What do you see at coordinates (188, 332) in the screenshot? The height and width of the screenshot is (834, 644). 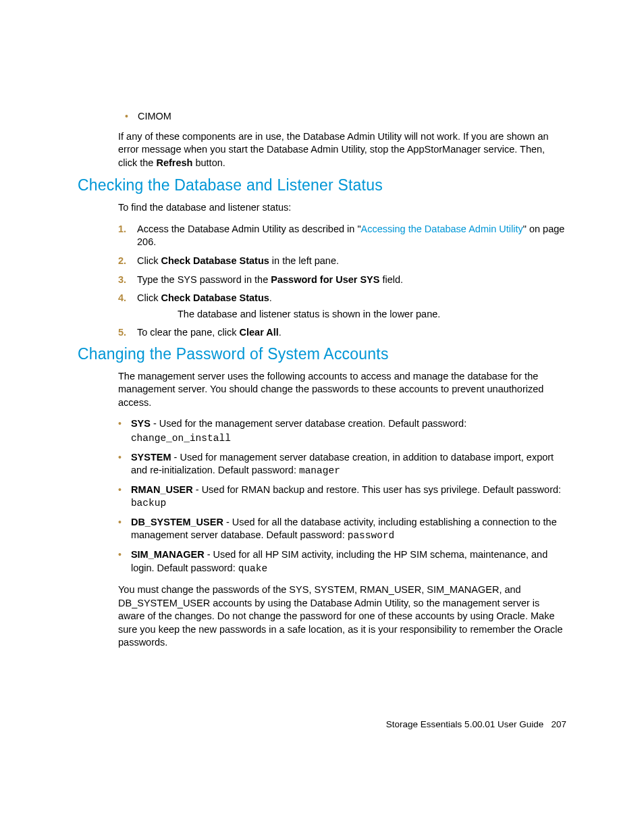 I see `text: To clear the pane, click` at bounding box center [188, 332].